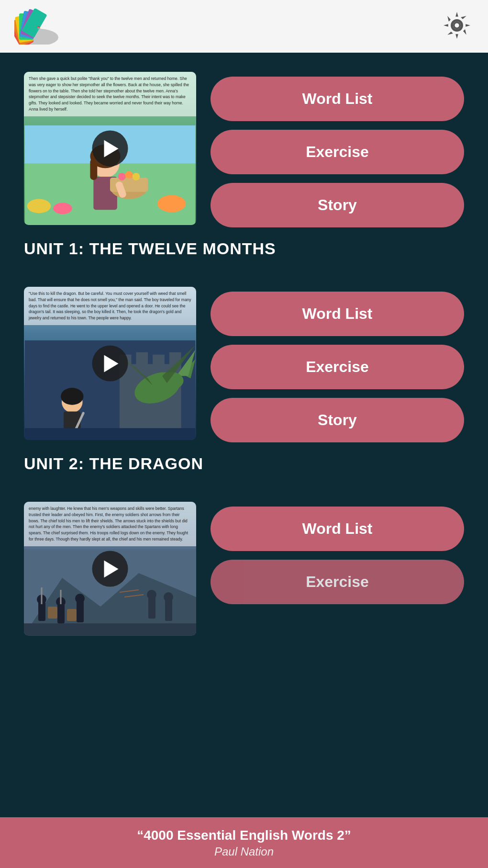 The image size is (488, 868). What do you see at coordinates (457, 25) in the screenshot?
I see `gear-icon` at bounding box center [457, 25].